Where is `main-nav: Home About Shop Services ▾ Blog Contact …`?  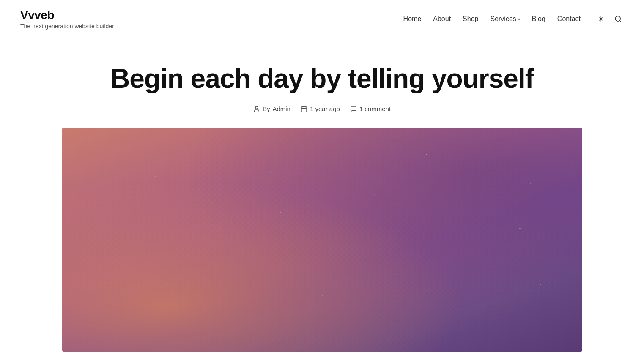
main-nav: Home About Shop Services ▾ Blog Contact … is located at coordinates (513, 19).